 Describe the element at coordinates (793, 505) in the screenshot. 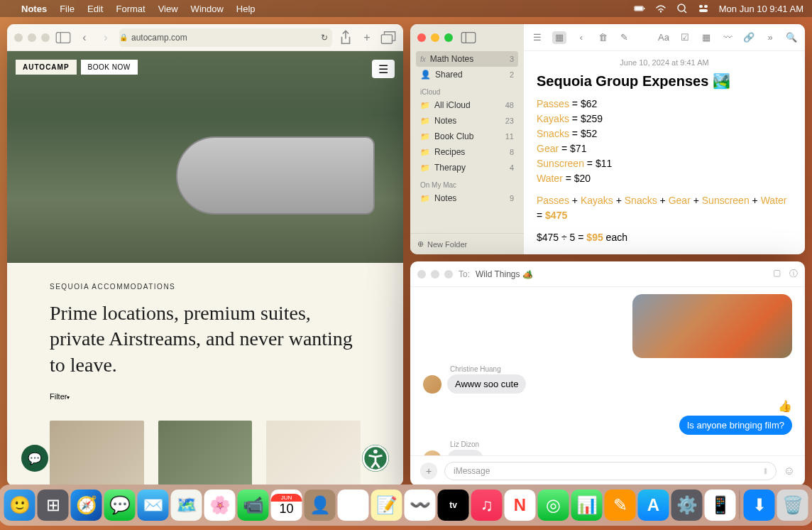

I see `trash-icon: 🗑️` at that location.